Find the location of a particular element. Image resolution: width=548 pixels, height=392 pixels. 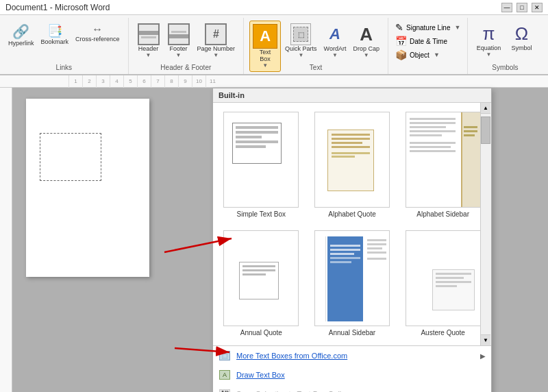

more-text-boxes-icon: ⬚ is located at coordinates (225, 356).